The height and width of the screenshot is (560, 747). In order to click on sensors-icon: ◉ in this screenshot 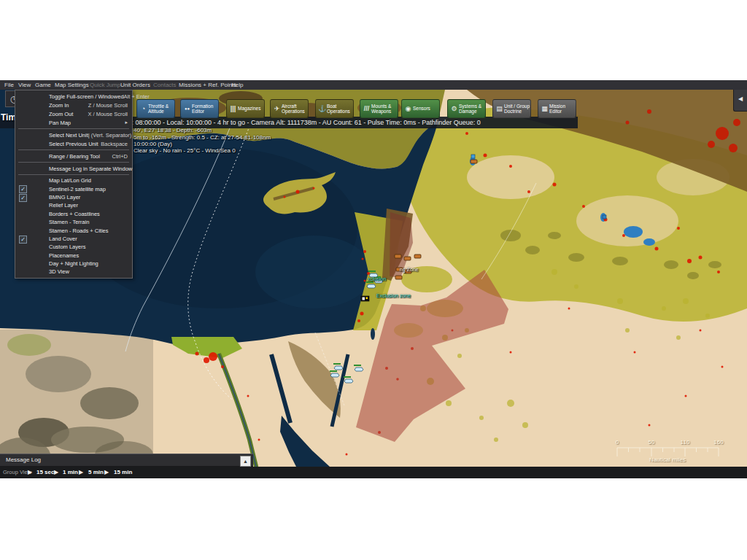, I will do `click(409, 109)`.